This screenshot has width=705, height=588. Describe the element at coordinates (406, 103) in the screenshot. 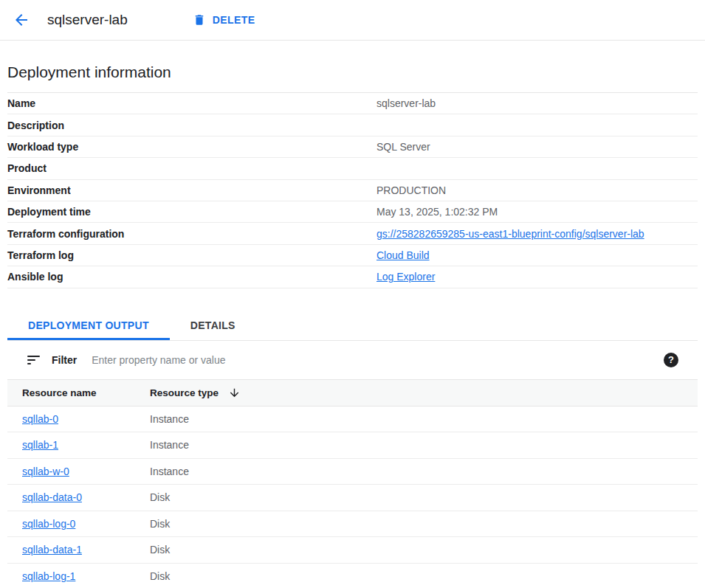

I see `info-value: sqlserver-lab` at that location.